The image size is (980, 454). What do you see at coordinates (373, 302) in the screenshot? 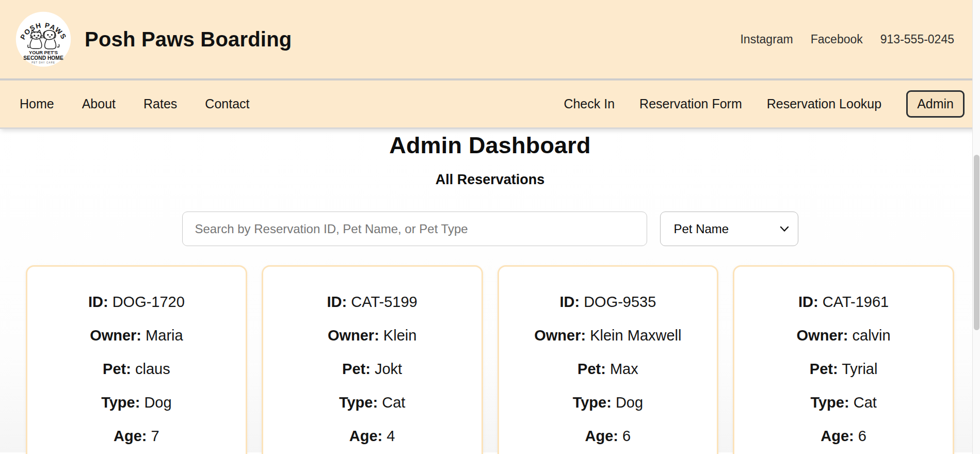
I see `reservation-id: ID: CAT-5199` at bounding box center [373, 302].